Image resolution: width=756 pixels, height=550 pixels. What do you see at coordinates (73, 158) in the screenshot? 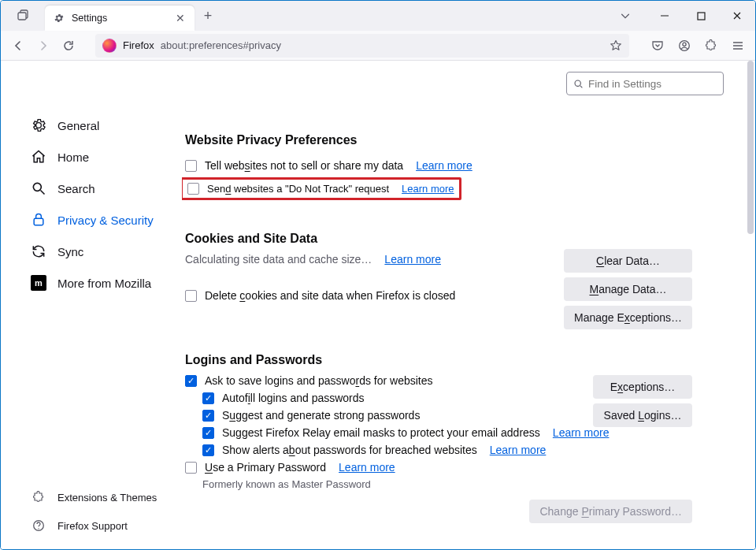
I see `sidebar-item-label: Home` at bounding box center [73, 158].